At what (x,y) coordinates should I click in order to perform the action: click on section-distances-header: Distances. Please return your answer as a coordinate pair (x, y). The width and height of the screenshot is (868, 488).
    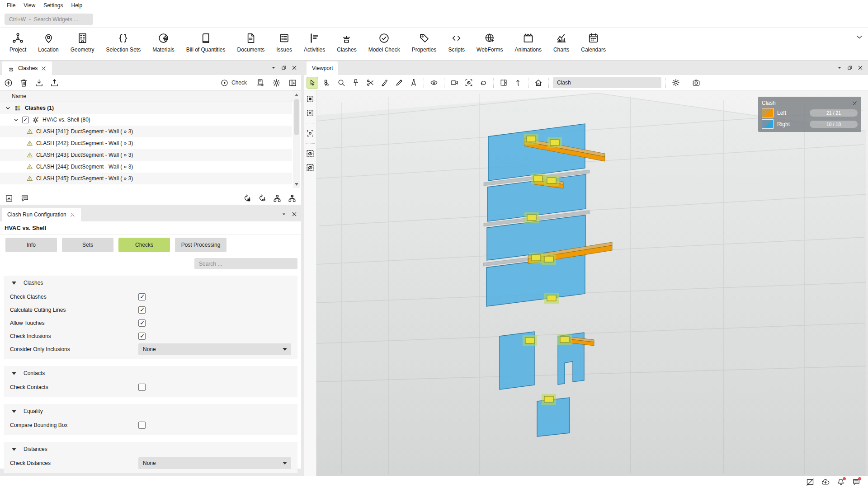
    Looking at the image, I should click on (151, 449).